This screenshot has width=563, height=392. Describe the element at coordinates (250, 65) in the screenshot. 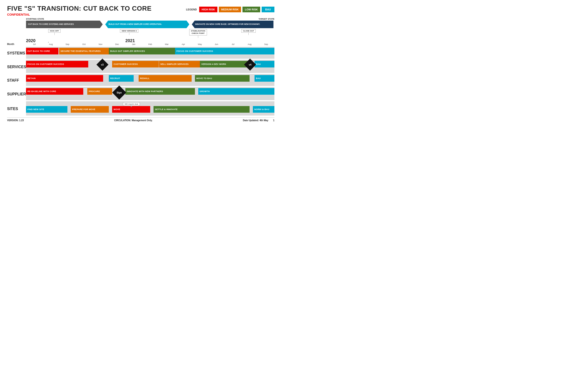

I see `diamond-v4: v4` at that location.